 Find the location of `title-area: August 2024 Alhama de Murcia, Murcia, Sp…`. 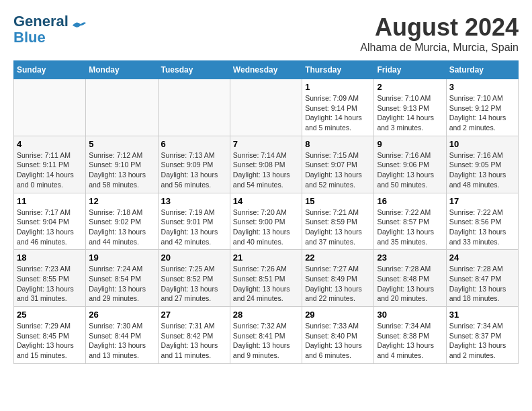

title-area: August 2024 Alhama de Murcia, Murcia, Sp… is located at coordinates (439, 34).